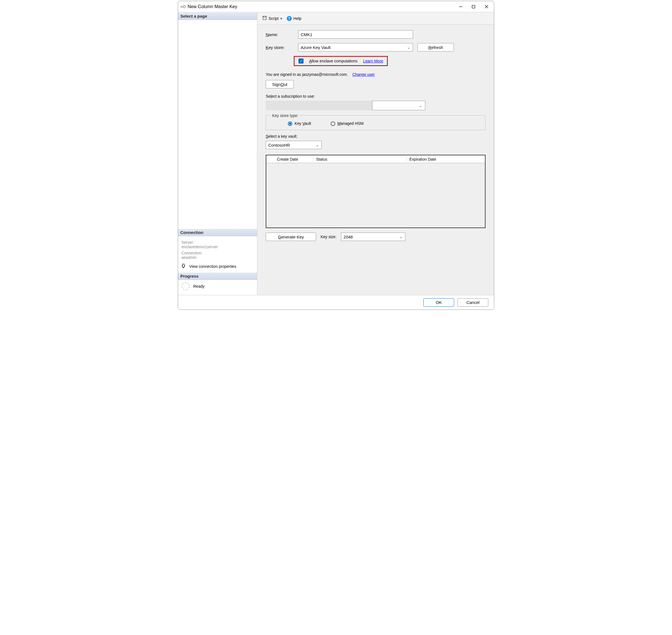 This screenshot has height=635, width=672. What do you see at coordinates (376, 123) in the screenshot?
I see `keystore-type-group: Key store type: Key Vault Managed HSM` at bounding box center [376, 123].